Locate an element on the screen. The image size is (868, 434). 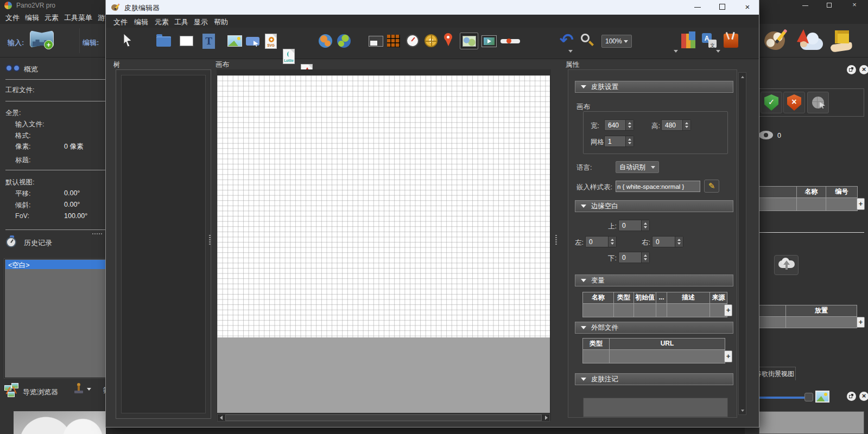
add-external-file-button: + is located at coordinates (728, 356).